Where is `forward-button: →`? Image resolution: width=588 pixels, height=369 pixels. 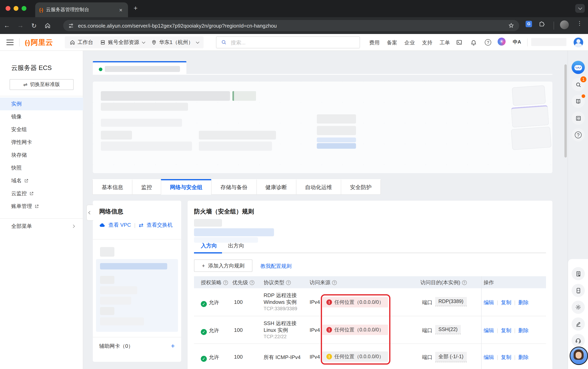
forward-button: → is located at coordinates (21, 26).